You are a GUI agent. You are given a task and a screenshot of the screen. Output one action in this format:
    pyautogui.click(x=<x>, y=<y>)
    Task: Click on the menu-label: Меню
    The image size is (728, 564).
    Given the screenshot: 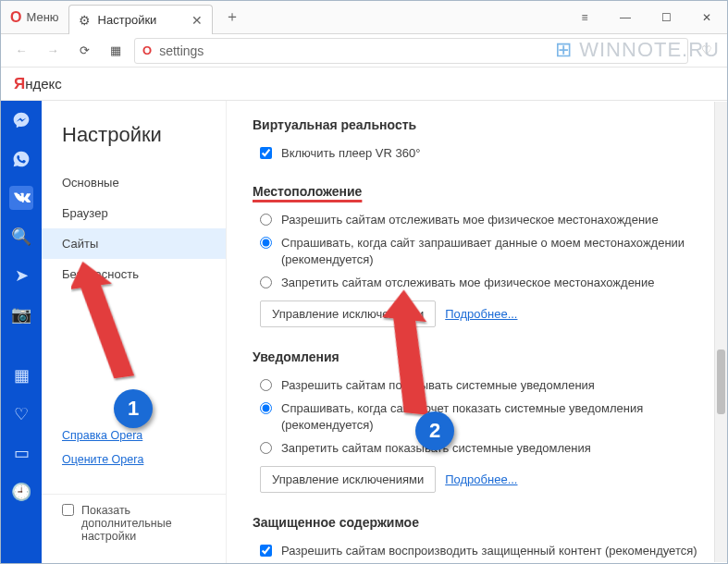 What is the action you would take?
    pyautogui.click(x=43, y=17)
    